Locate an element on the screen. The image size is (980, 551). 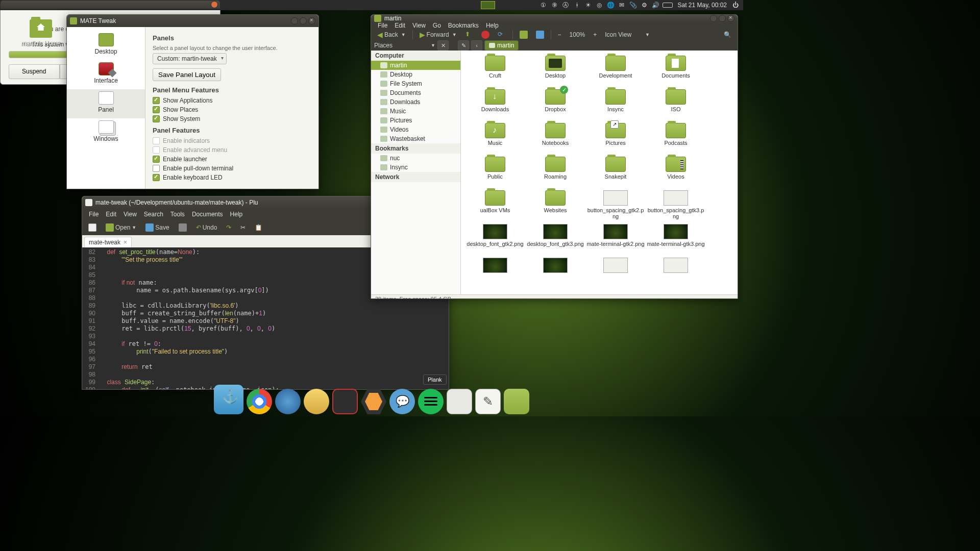
computer-button is located at coordinates (540, 35).